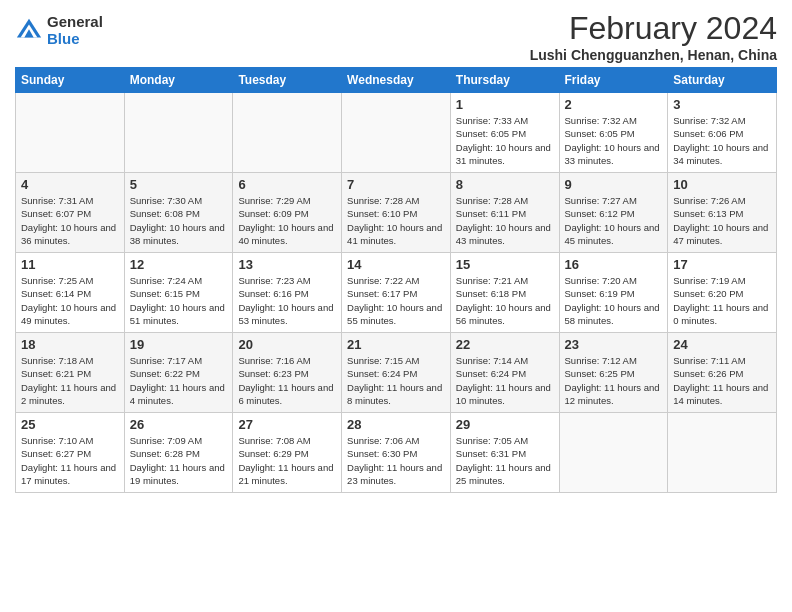 Image resolution: width=792 pixels, height=612 pixels. I want to click on calendar-cell: 27Sunrise: 7:08 AMSunset: 6:29 PMDayligh…, so click(288, 453).